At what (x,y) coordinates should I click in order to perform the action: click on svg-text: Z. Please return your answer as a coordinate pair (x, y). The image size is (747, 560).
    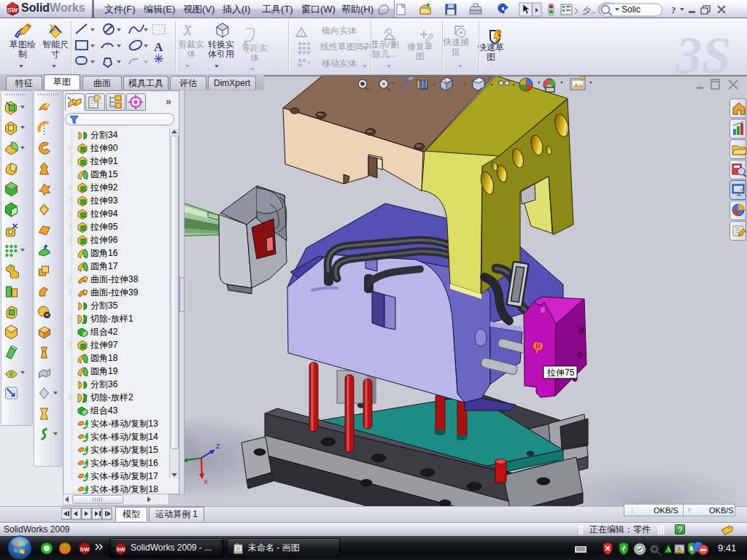
    Looking at the image, I should click on (218, 446).